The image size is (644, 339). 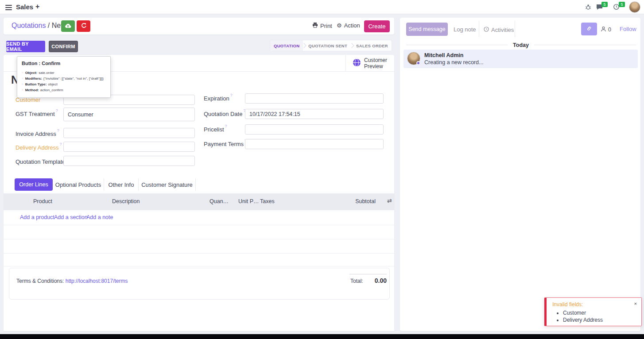 What do you see at coordinates (370, 63) in the screenshot?
I see `customer-preview-button: CustomerPreview` at bounding box center [370, 63].